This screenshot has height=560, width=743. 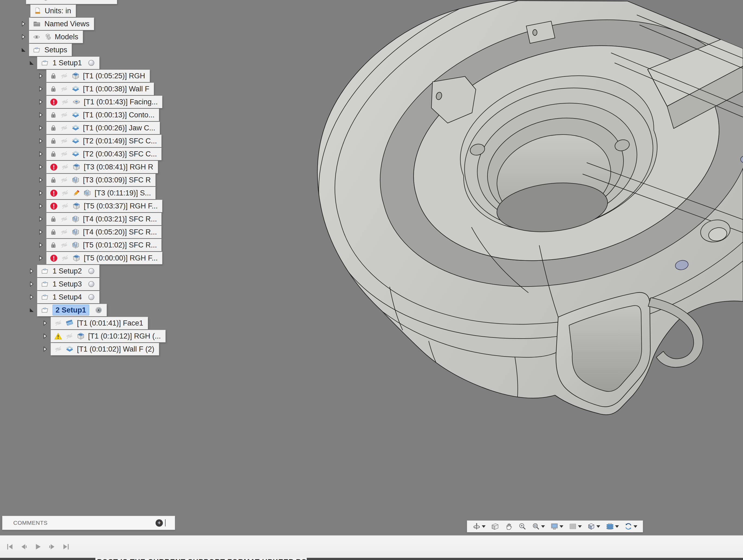 I want to click on step-forward-button, so click(x=52, y=547).